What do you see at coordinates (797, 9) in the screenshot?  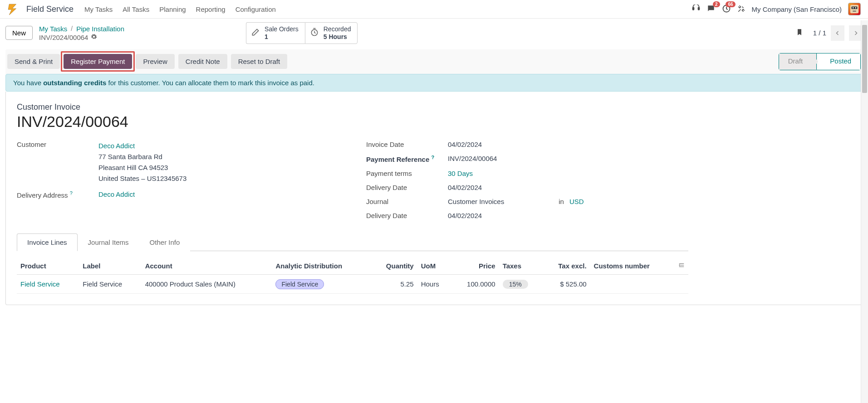 I see `company-selector: My Company (San Francisco)` at bounding box center [797, 9].